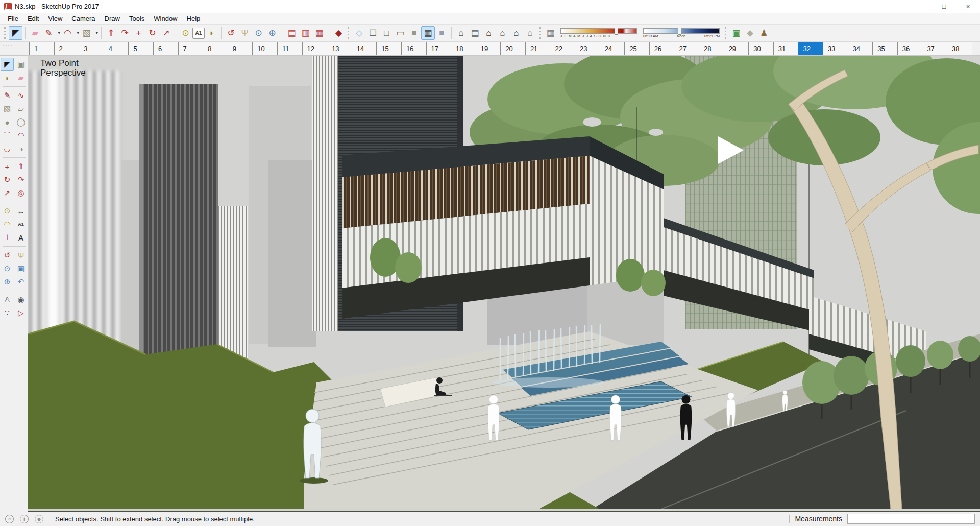  What do you see at coordinates (21, 313) in the screenshot?
I see `section-plane-tool-icon: ▷` at bounding box center [21, 313].